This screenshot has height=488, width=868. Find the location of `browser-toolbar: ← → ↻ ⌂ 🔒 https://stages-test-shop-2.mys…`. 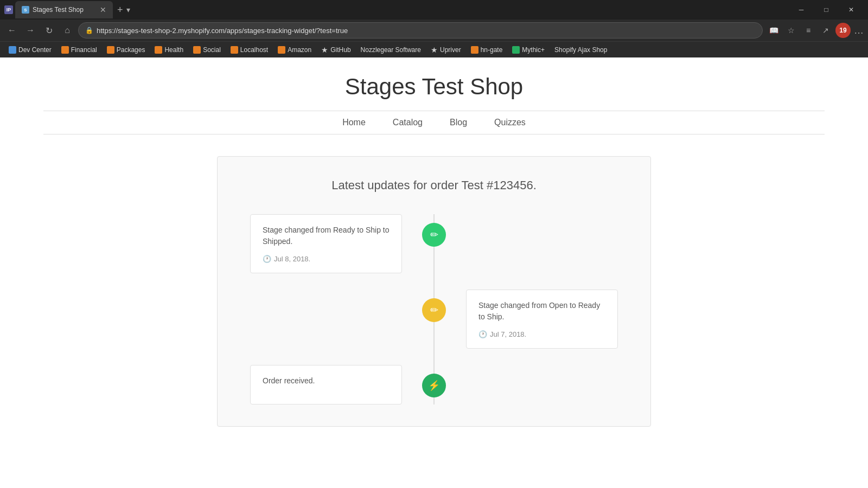

browser-toolbar: ← → ↻ ⌂ 🔒 https://stages-test-shop-2.mys… is located at coordinates (434, 30).